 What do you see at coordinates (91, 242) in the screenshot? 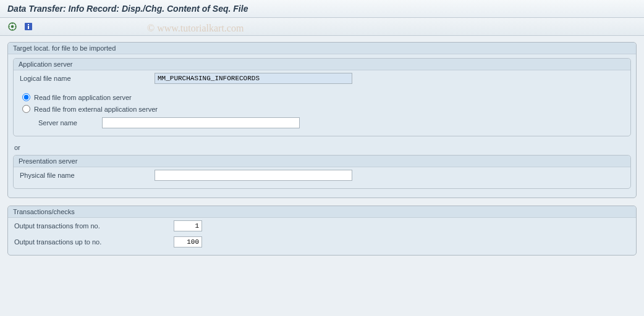
I see `to-no-label: Output transactions up to no.` at bounding box center [91, 242].